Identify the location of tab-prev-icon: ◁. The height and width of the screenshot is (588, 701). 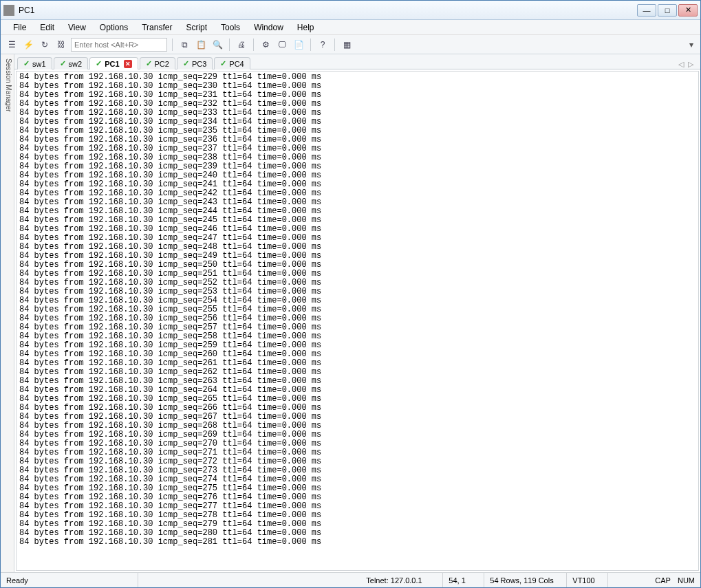
(681, 65).